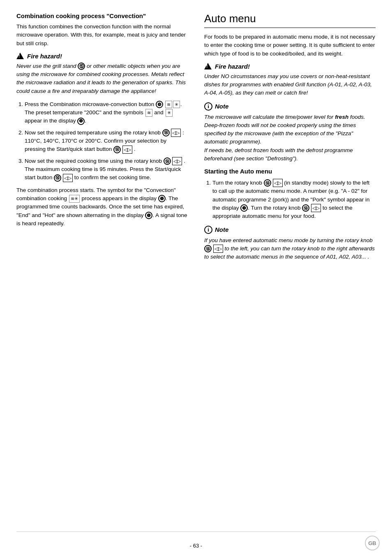 Image resolution: width=392 pixels, height=557 pixels. What do you see at coordinates (102, 141) in the screenshot?
I see `left-steps-list: Press the Combination microwave-convecti…` at bounding box center [102, 141].